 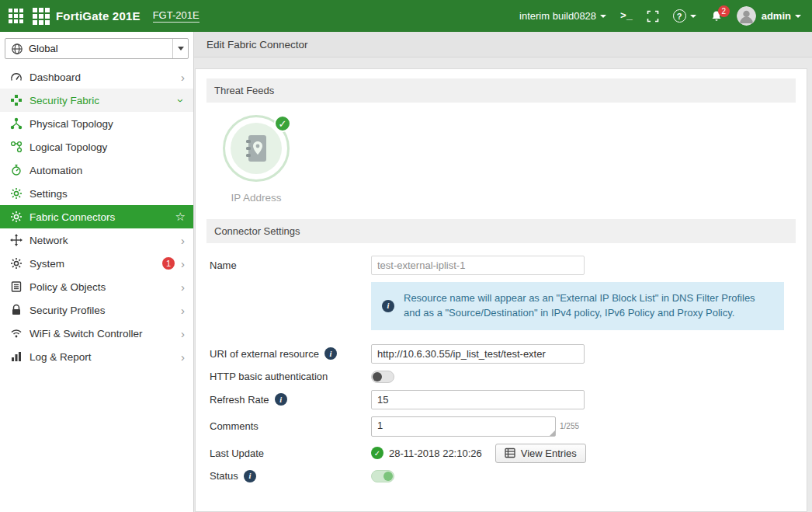 What do you see at coordinates (16, 240) in the screenshot?
I see `network-icon` at bounding box center [16, 240].